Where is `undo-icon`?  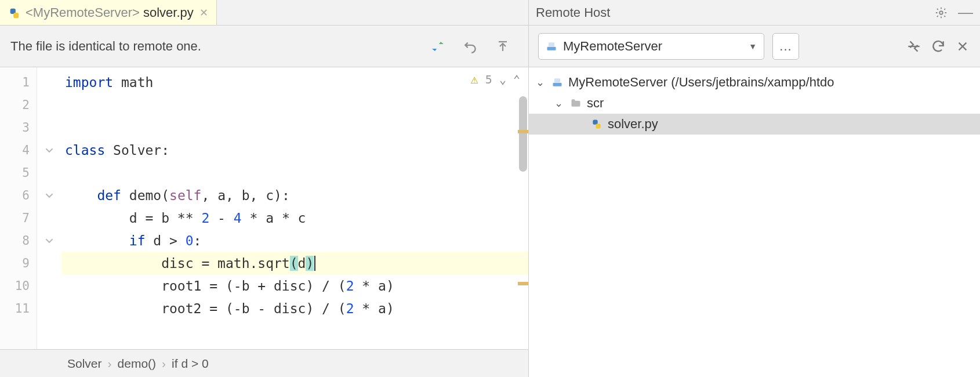
undo-icon is located at coordinates (470, 46).